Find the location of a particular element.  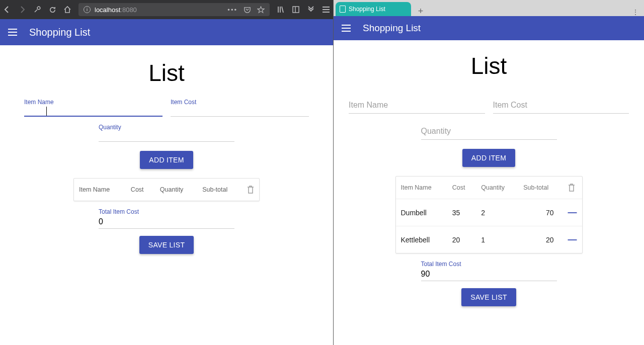

tab-document-icon is located at coordinates (343, 9).